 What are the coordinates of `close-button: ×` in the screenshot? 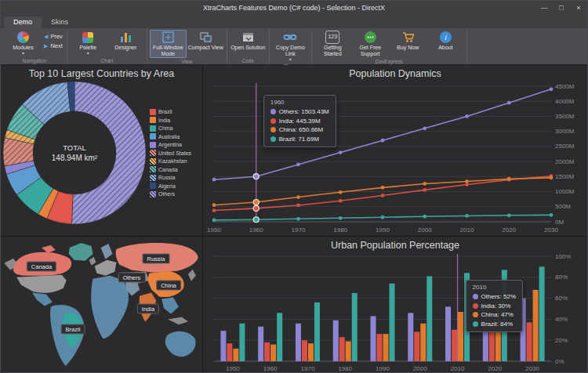 It's located at (579, 8).